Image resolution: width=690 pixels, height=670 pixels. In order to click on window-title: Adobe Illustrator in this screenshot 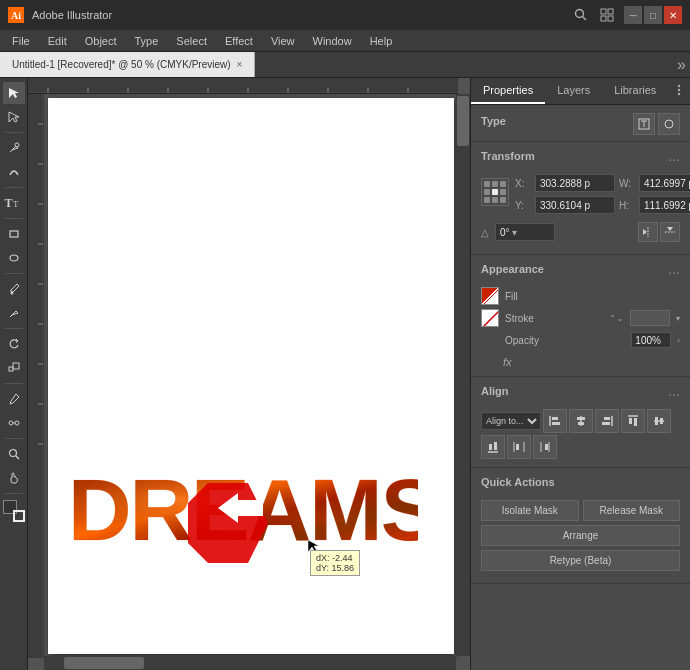, I will do `click(72, 15)`.